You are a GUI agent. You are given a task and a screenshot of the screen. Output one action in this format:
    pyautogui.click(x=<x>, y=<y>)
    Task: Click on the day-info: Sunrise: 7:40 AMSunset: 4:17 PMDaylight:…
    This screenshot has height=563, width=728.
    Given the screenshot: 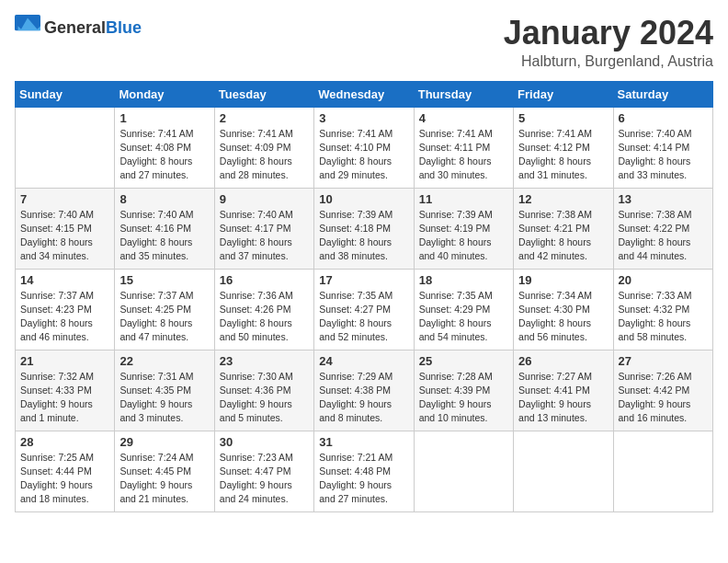 What is the action you would take?
    pyautogui.click(x=265, y=236)
    